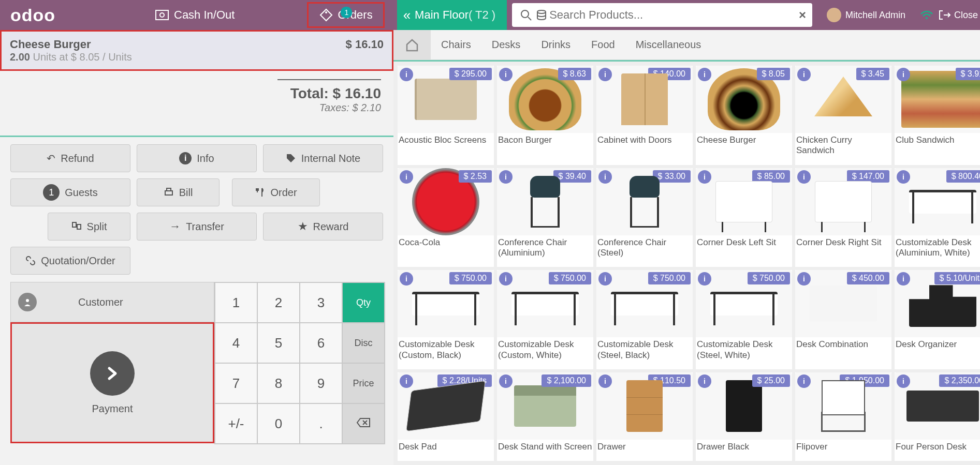 This screenshot has height=465, width=980. I want to click on floor-button: « Main Floor ( T2 ), so click(452, 15).